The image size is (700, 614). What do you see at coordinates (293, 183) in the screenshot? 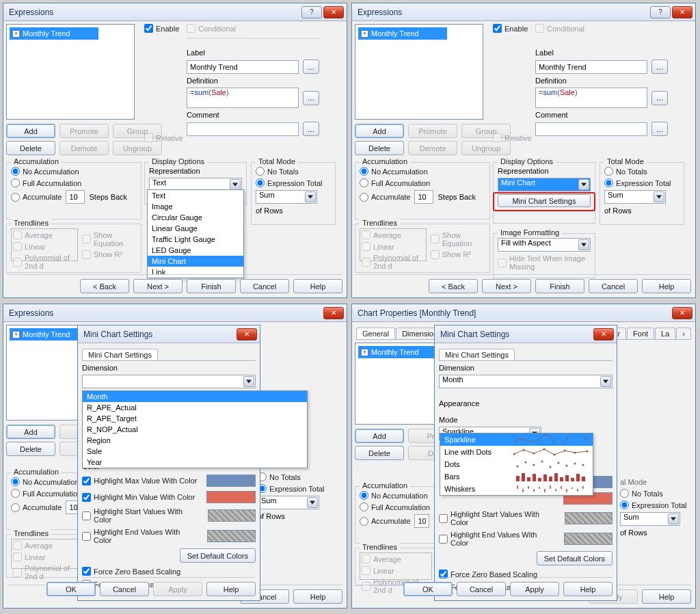
I see `expression-total-radio: Expression Total` at bounding box center [293, 183].